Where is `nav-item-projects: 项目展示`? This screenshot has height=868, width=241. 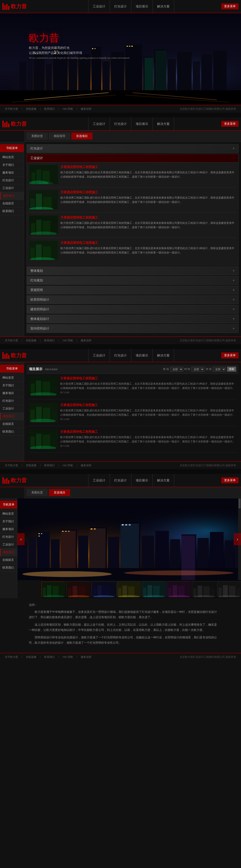 nav-item-projects: 项目展示 is located at coordinates (142, 7).